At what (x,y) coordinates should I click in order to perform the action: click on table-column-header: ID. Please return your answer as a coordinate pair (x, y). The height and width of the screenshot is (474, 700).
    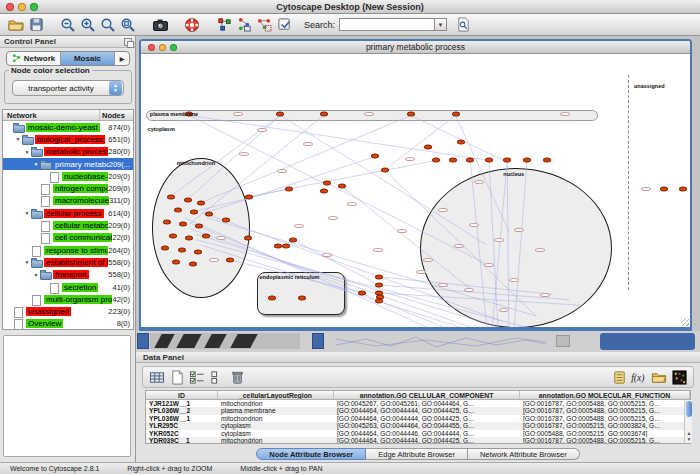
    Looking at the image, I should click on (182, 395).